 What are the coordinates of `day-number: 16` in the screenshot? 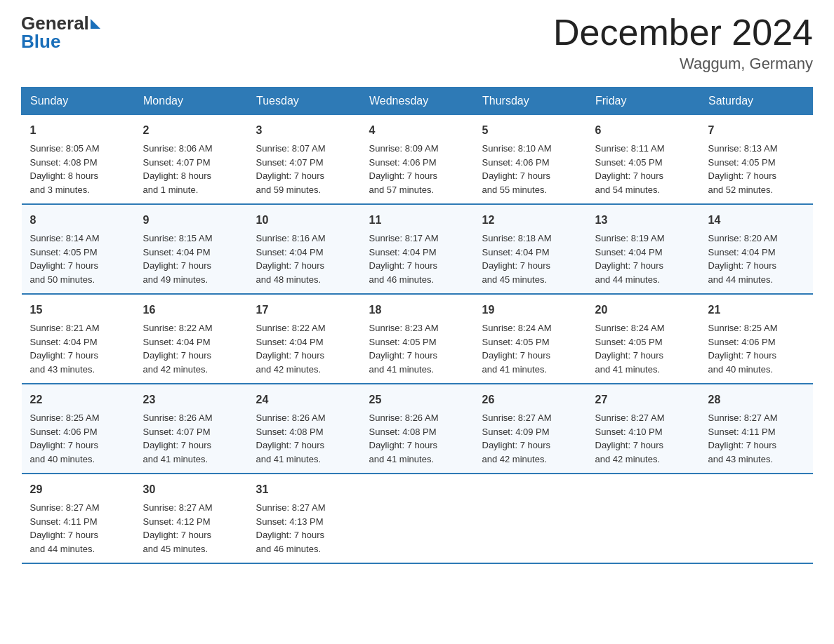 It's located at (191, 310).